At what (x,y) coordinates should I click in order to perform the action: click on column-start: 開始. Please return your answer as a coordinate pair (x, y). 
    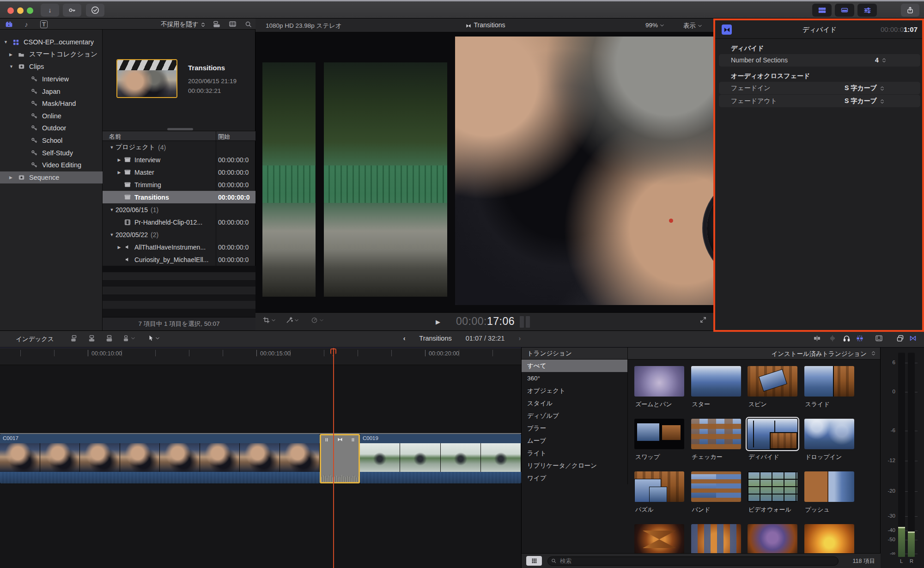
    Looking at the image, I should click on (224, 137).